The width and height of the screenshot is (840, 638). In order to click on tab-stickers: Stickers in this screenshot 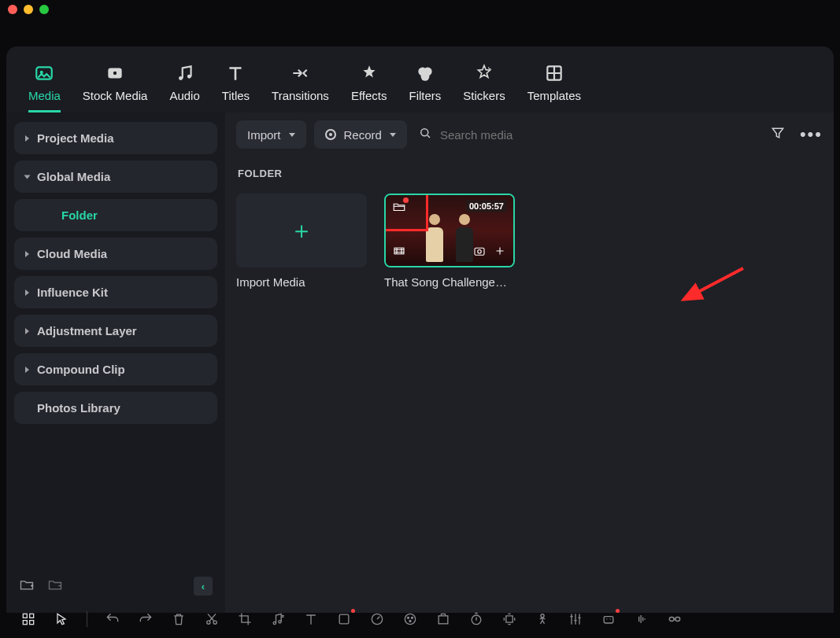, I will do `click(483, 87)`.